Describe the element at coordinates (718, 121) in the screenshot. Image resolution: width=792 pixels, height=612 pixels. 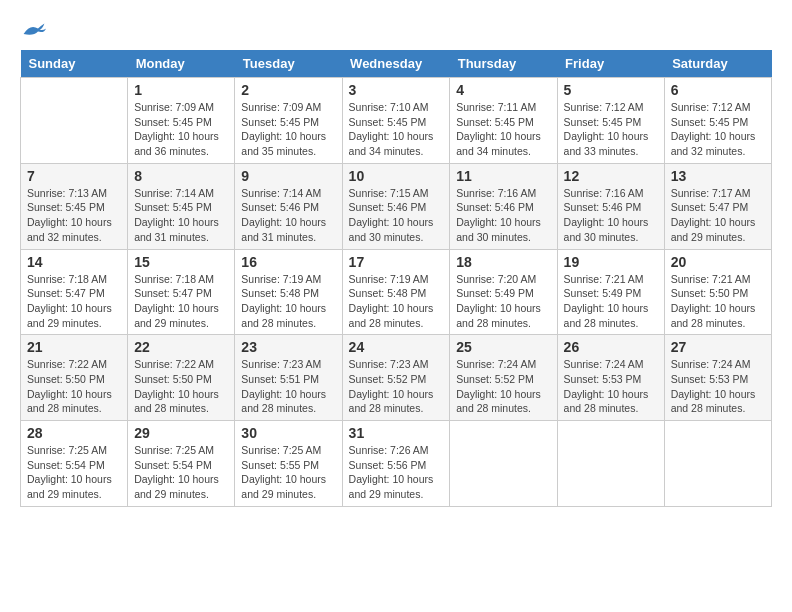
I see `calendar-cell: 6 Sunrise: 7:12 AM Sunset: 5:45 PM Dayli…` at that location.